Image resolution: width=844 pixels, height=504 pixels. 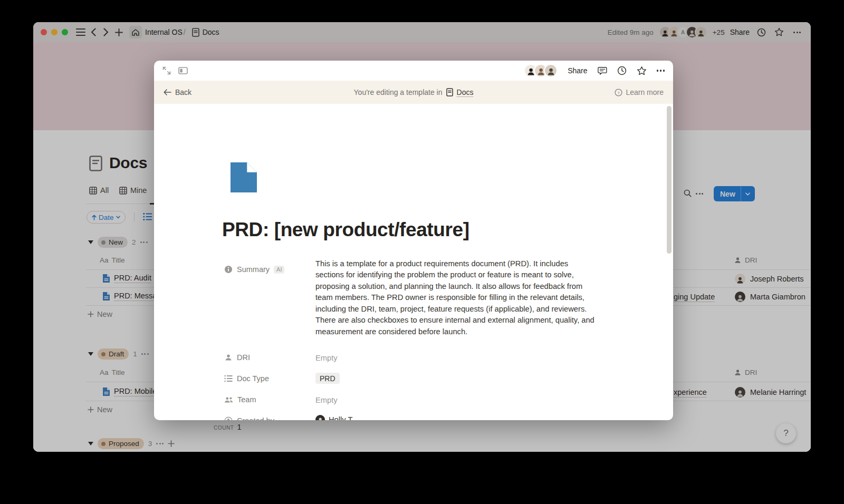 I want to click on back-button-label: Back, so click(x=184, y=92).